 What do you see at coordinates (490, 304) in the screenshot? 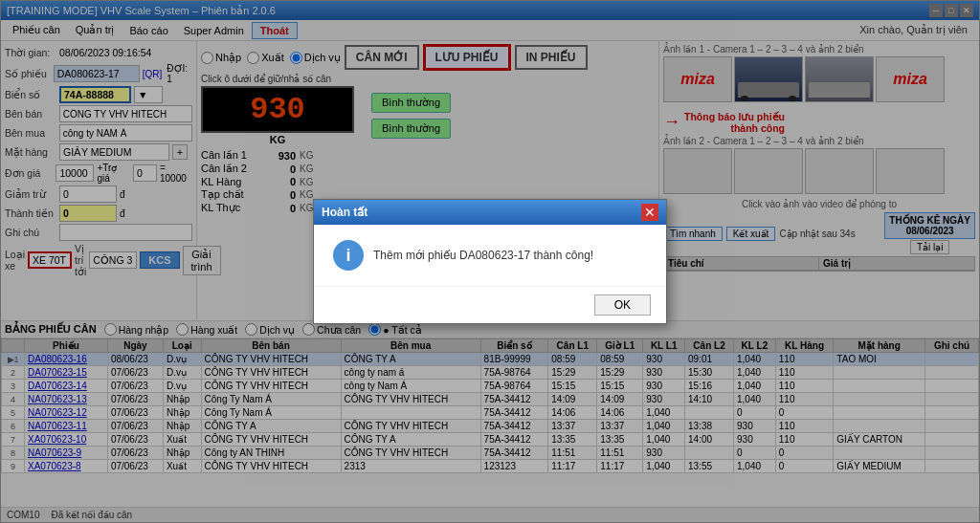
I see `dialog-footer: OK` at bounding box center [490, 304].